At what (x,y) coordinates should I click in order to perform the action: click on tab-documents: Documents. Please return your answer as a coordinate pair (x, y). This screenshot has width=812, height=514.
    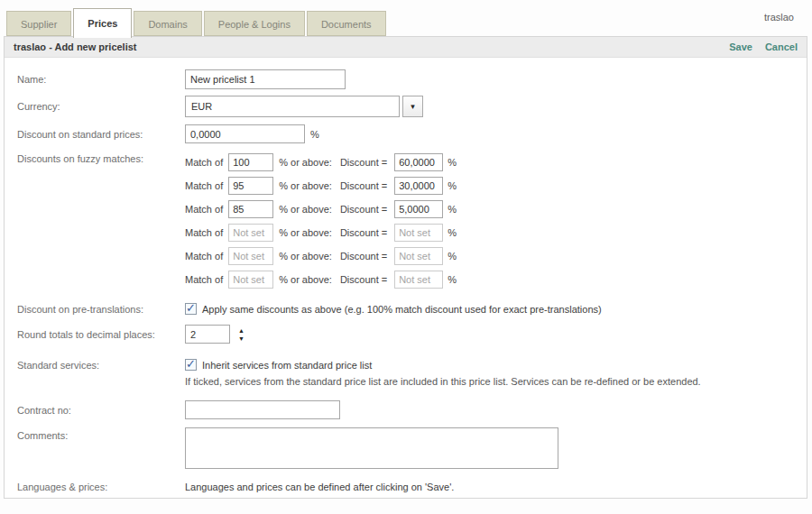
    Looking at the image, I should click on (346, 23).